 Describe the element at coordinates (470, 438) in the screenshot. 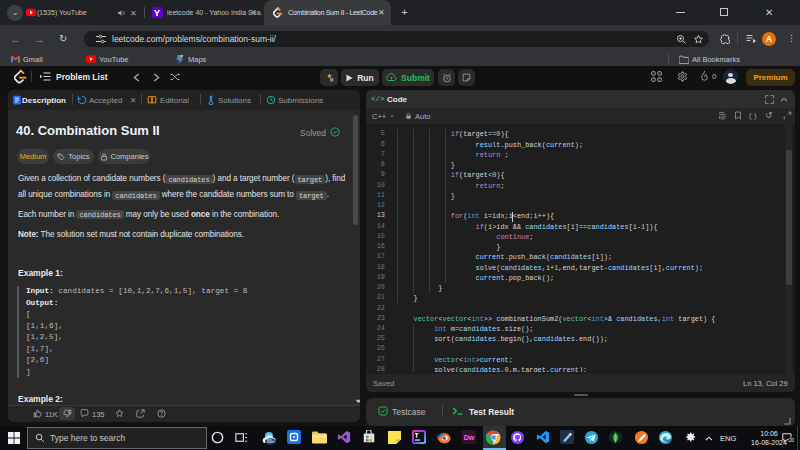

I see `svg-text: Dw` at that location.